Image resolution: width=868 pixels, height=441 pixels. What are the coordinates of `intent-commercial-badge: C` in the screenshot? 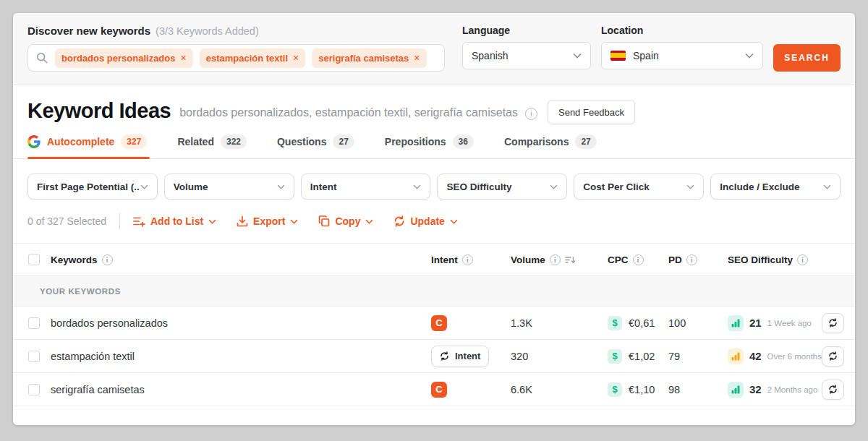 It's located at (439, 323).